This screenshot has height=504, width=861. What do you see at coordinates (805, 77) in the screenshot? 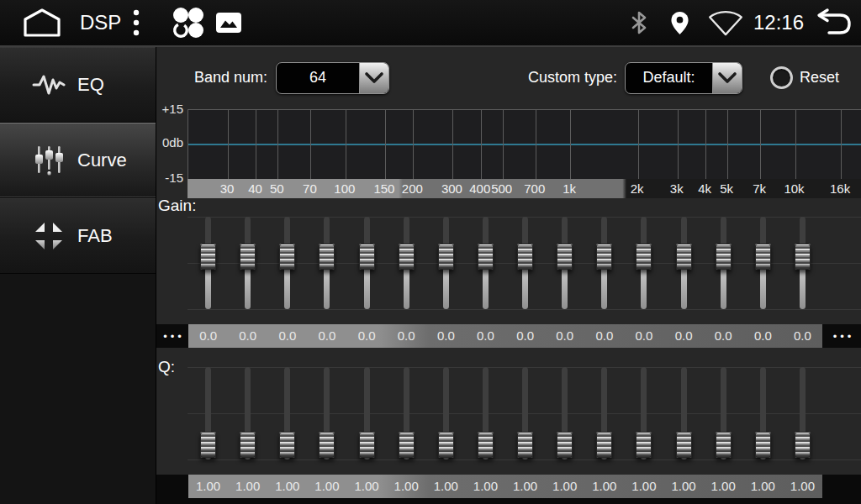
I see `reset-control: Reset` at bounding box center [805, 77].